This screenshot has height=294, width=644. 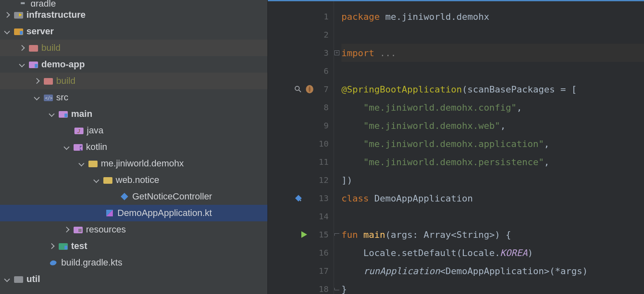 I want to click on tree-label: DemoAppApplication.kt, so click(x=165, y=213).